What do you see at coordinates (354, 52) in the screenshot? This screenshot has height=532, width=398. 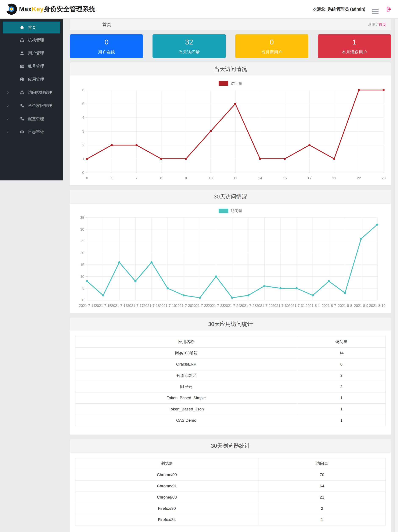 I see `stat-card-label: 本月活跃用户` at bounding box center [354, 52].